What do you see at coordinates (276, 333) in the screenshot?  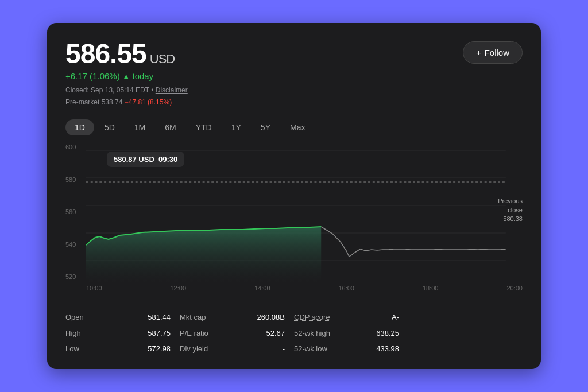 I see `stat-pe-value: 52.67` at bounding box center [276, 333].